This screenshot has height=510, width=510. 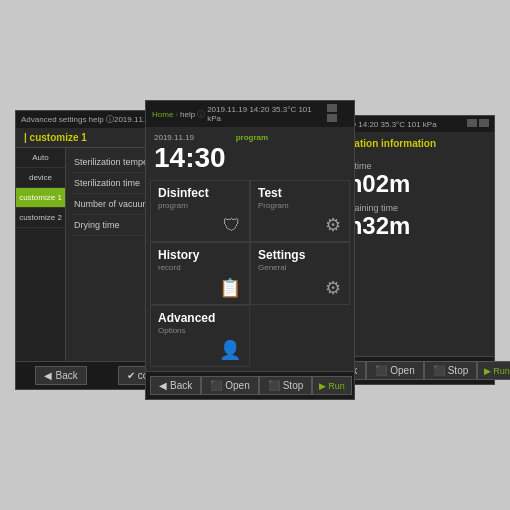 I want to click on center-home-link: Home, so click(x=162, y=114).